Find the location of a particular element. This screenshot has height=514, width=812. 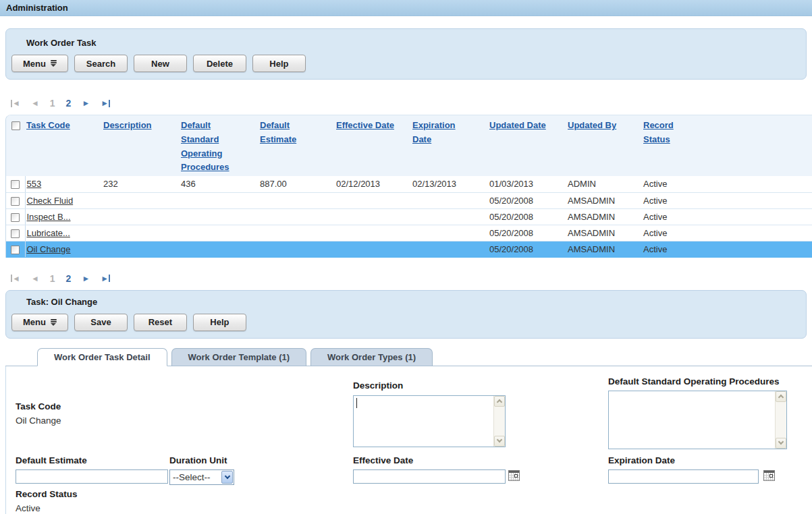

delete-button: Delete is located at coordinates (220, 63).